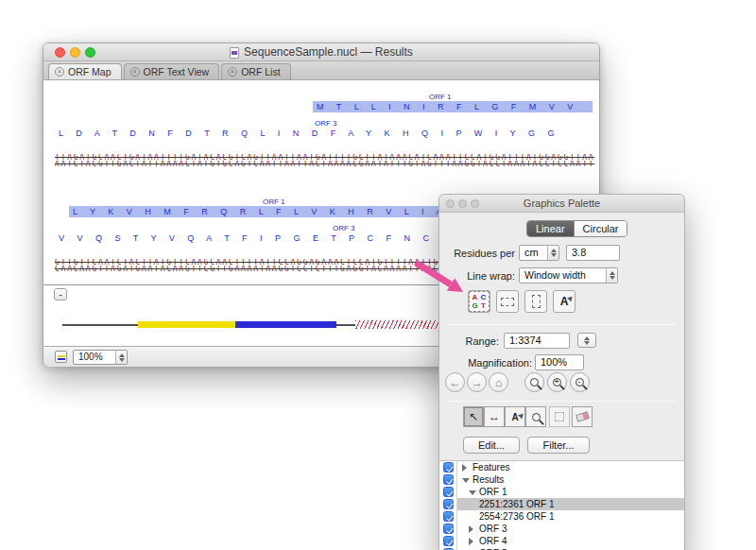 This screenshot has height=550, width=756. Describe the element at coordinates (564, 301) in the screenshot. I see `font-size-button` at that location.